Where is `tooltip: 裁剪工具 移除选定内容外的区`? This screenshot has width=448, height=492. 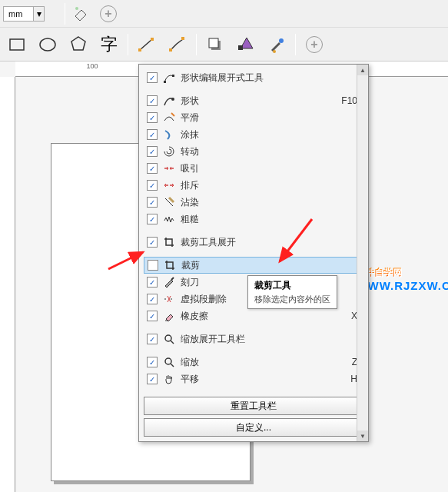
tooltip: 裁剪工具 移除选定内容外的区 is located at coordinates (292, 292).